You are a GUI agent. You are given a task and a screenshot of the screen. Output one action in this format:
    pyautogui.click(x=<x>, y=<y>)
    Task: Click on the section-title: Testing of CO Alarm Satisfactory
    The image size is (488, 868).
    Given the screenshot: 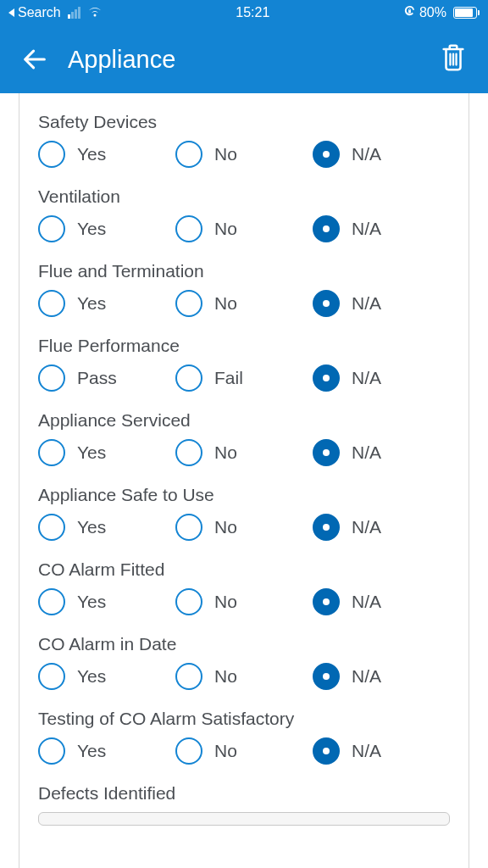 What is the action you would take?
    pyautogui.click(x=244, y=719)
    